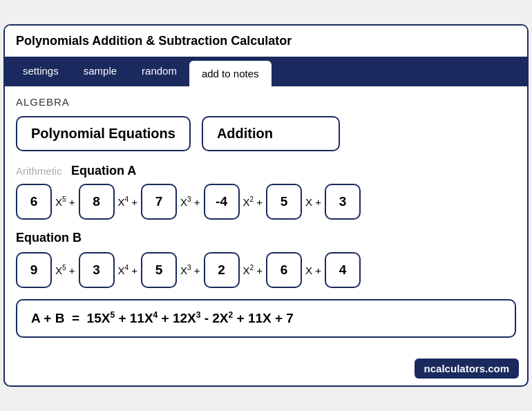 This screenshot has width=532, height=411. Describe the element at coordinates (266, 72) in the screenshot. I see `nav-bar: settings sample random add to notes` at that location.